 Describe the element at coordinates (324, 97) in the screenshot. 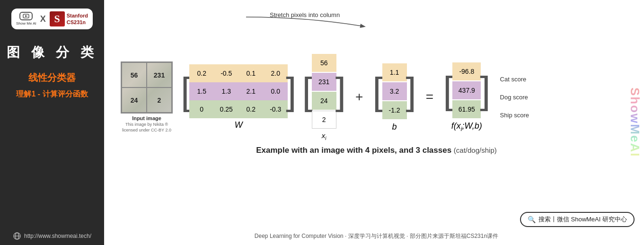

I see `xi-container: [ 56 231 24 2 ] xi` at that location.